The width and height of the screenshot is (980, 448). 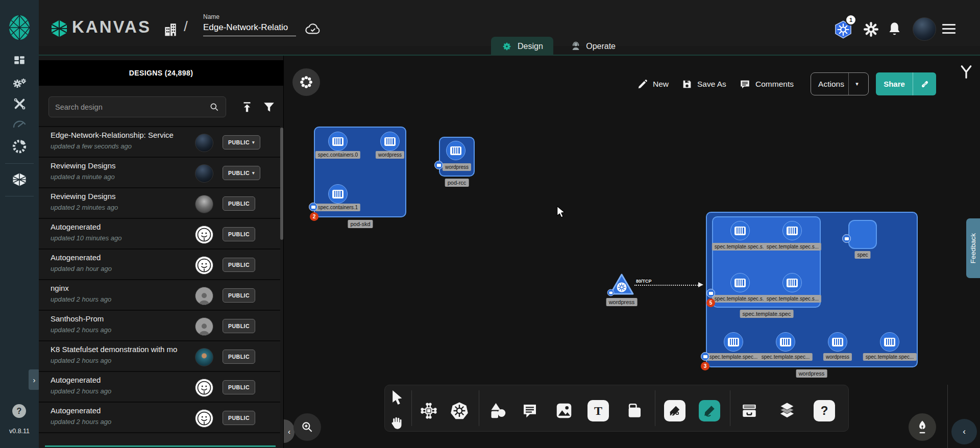 What do you see at coordinates (906, 84) in the screenshot?
I see `share-button: Share` at bounding box center [906, 84].